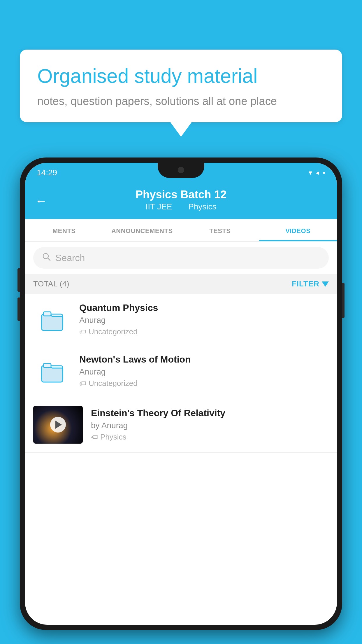 The image size is (362, 644). What do you see at coordinates (204, 359) in the screenshot?
I see `video-title: Newton's Laws of Motion` at bounding box center [204, 359].